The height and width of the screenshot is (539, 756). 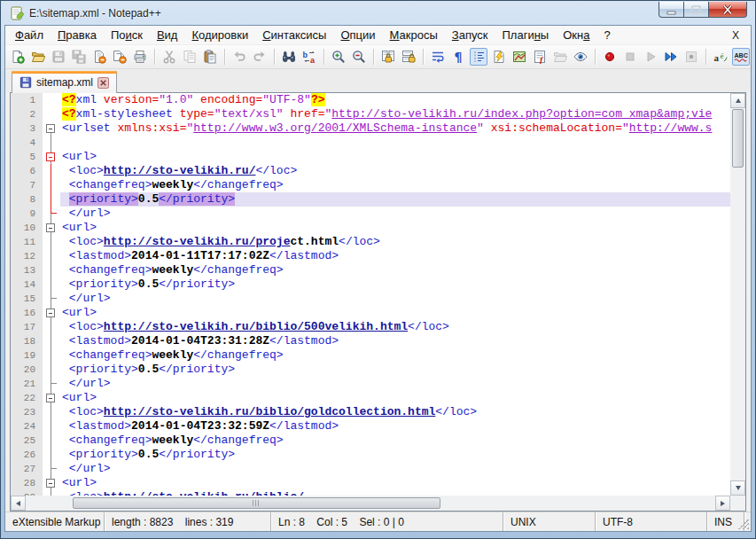 What do you see at coordinates (395, 171) in the screenshot?
I see `code-text: <loc>http://sto-velikih.ru/</loc>` at bounding box center [395, 171].